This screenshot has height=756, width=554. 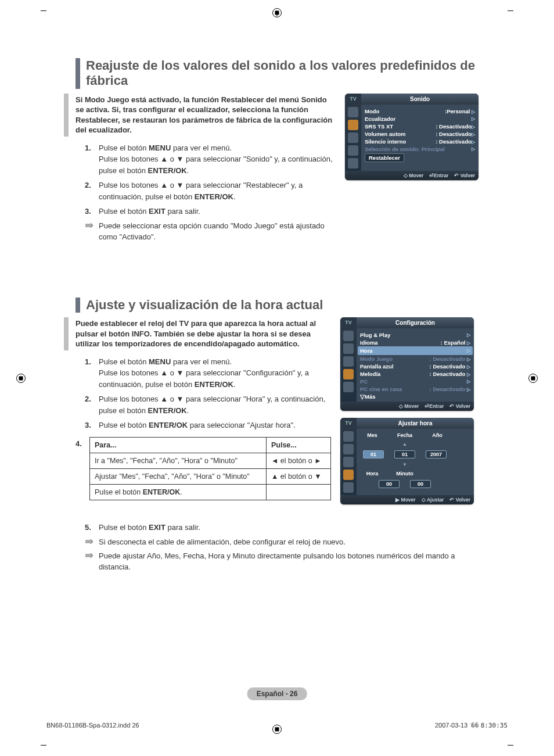 I want to click on note: Si desconecta el cable de alimentación, …, so click(x=282, y=543).